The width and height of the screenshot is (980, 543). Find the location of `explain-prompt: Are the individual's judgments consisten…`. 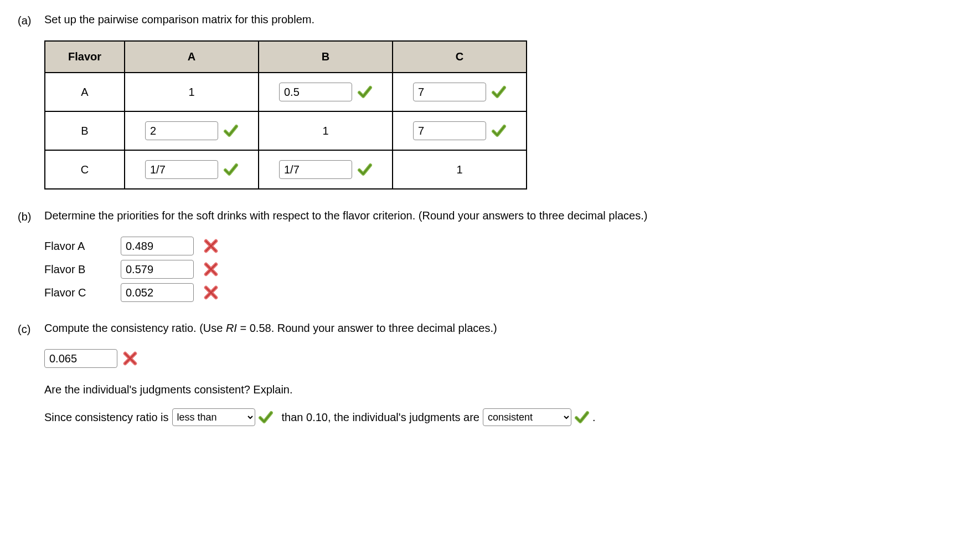

explain-prompt: Are the individual's judgments consisten… is located at coordinates (503, 390).